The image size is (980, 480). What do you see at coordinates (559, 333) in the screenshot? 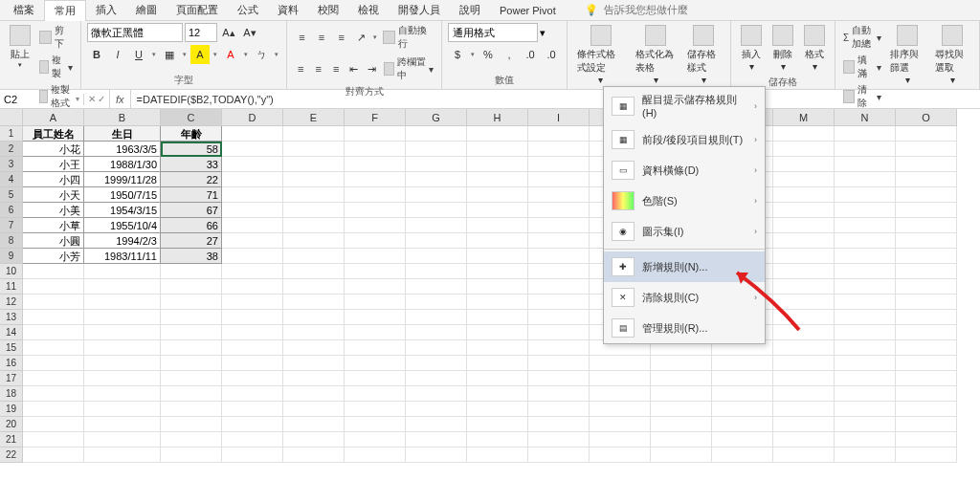
I see `cell-I14` at bounding box center [559, 333].